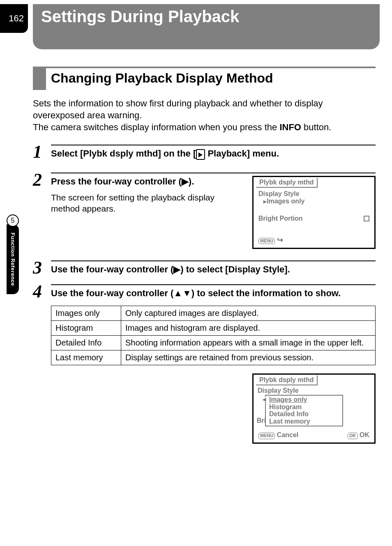 The width and height of the screenshot is (392, 546). What do you see at coordinates (279, 435) in the screenshot?
I see `lcd2-footer-left: MENU Cancel` at bounding box center [279, 435].